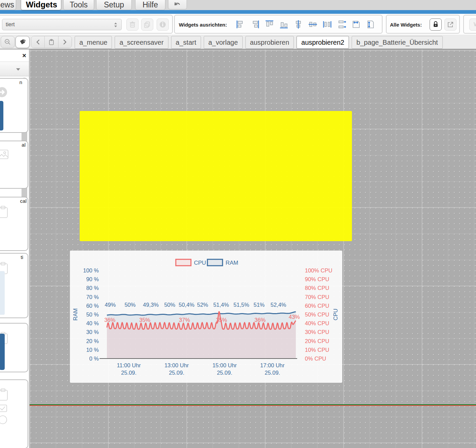 This screenshot has height=448, width=476. I want to click on widget-select: tiert, so click(62, 25).